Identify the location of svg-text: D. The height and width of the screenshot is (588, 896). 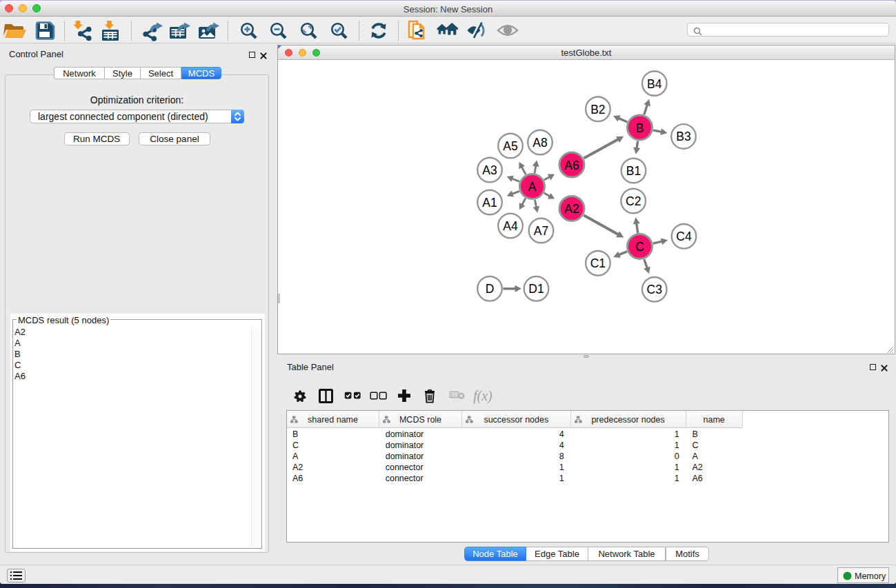
(490, 289).